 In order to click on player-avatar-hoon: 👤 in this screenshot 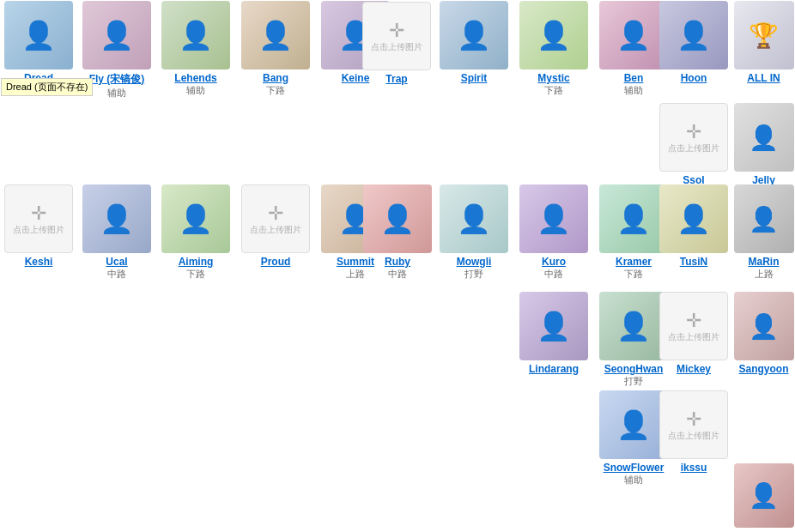, I will do `click(694, 35)`.